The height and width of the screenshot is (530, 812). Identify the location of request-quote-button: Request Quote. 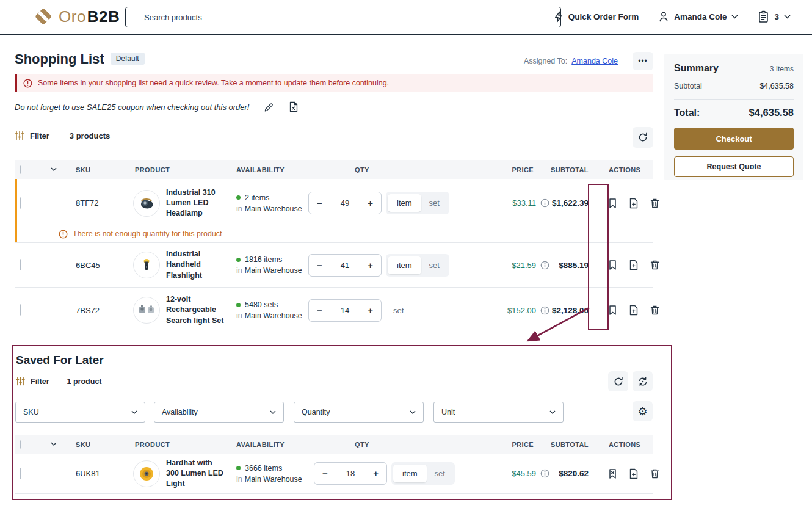
(734, 167).